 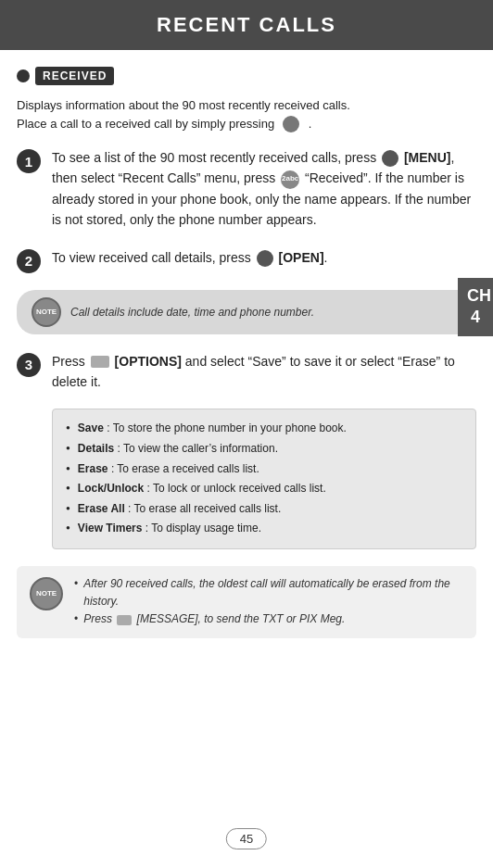 What do you see at coordinates (264, 479) in the screenshot?
I see `options-list-box: Save : To store the phone number in your…` at bounding box center [264, 479].